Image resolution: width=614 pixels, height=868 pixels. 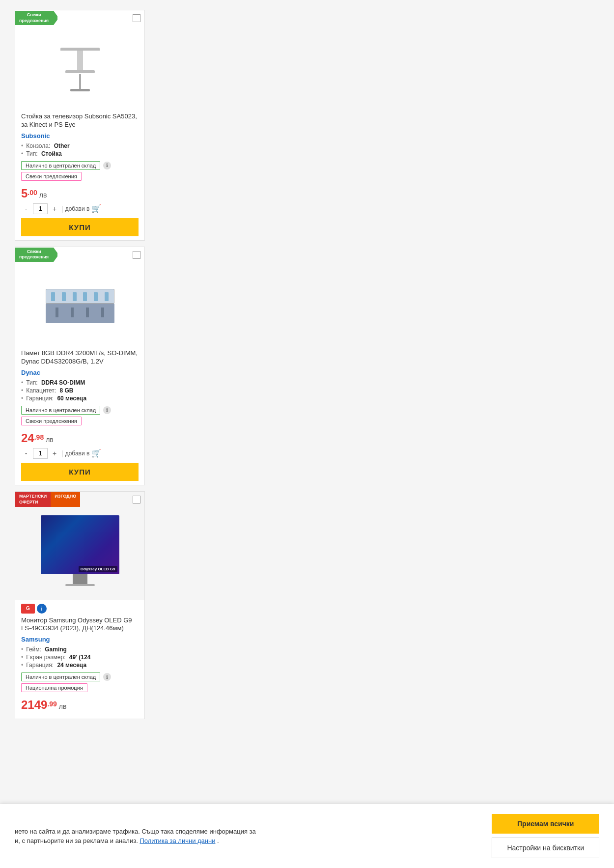 I want to click on brand-link-1: Subsonic, so click(x=80, y=136).